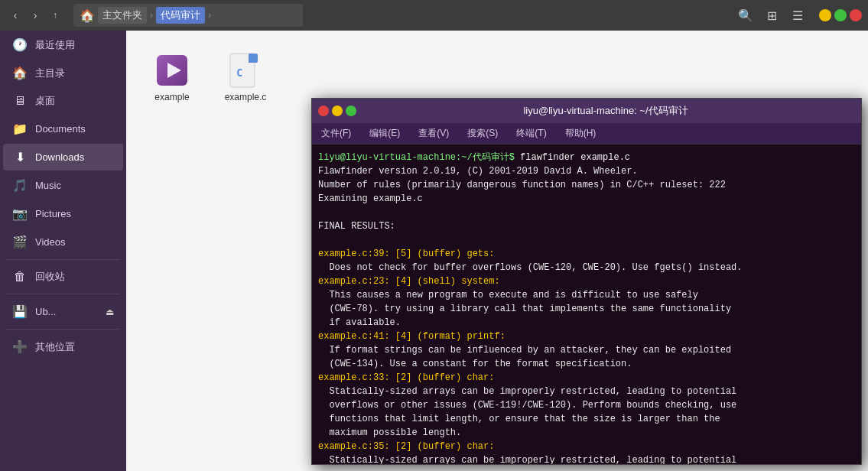 The height and width of the screenshot is (471, 868). I want to click on file-example-c: C example.c, so click(245, 77).